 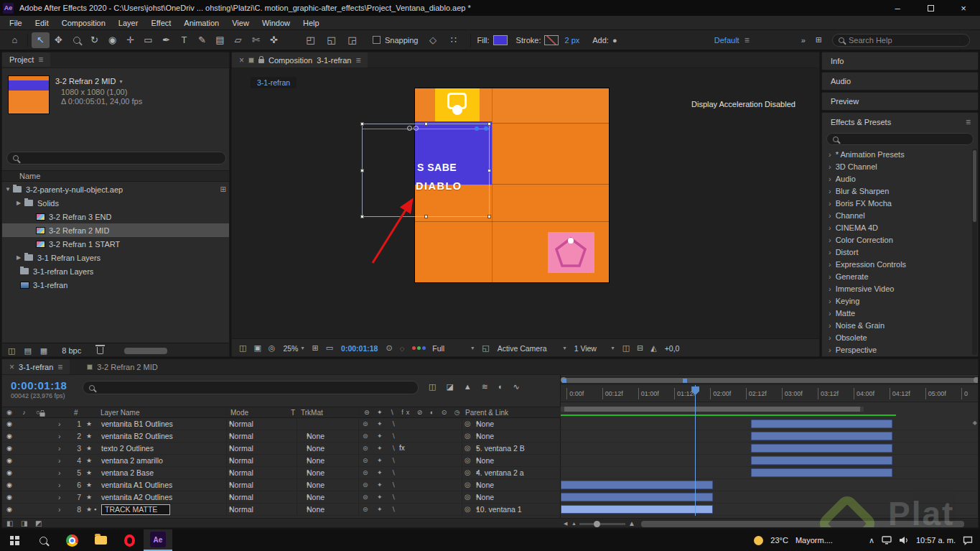 I want to click on layer-name-column-header: Layer Name, so click(x=120, y=412).